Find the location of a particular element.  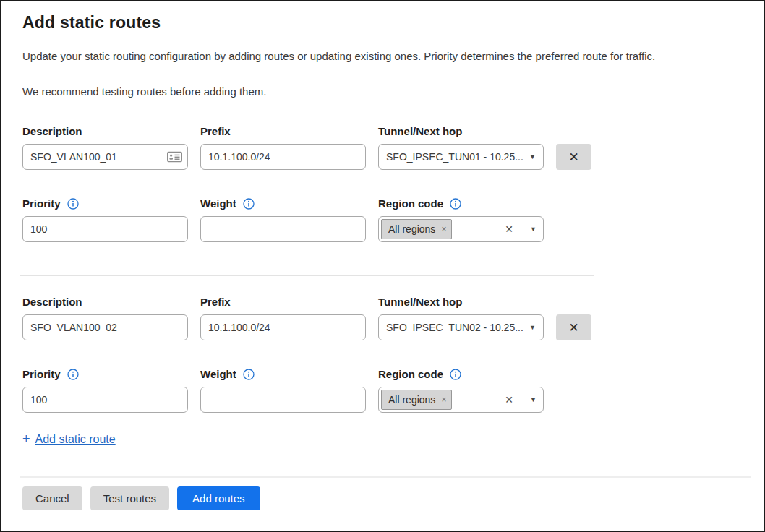

add-static-route-link: + Add static route is located at coordinates (69, 439).